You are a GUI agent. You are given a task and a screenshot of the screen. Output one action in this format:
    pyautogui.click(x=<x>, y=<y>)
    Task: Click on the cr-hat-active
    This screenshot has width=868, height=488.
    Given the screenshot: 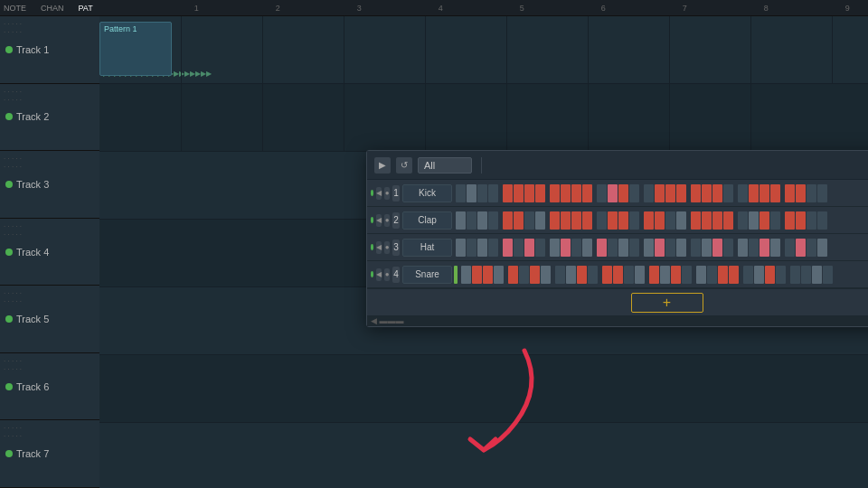 What is the action you would take?
    pyautogui.click(x=373, y=248)
    